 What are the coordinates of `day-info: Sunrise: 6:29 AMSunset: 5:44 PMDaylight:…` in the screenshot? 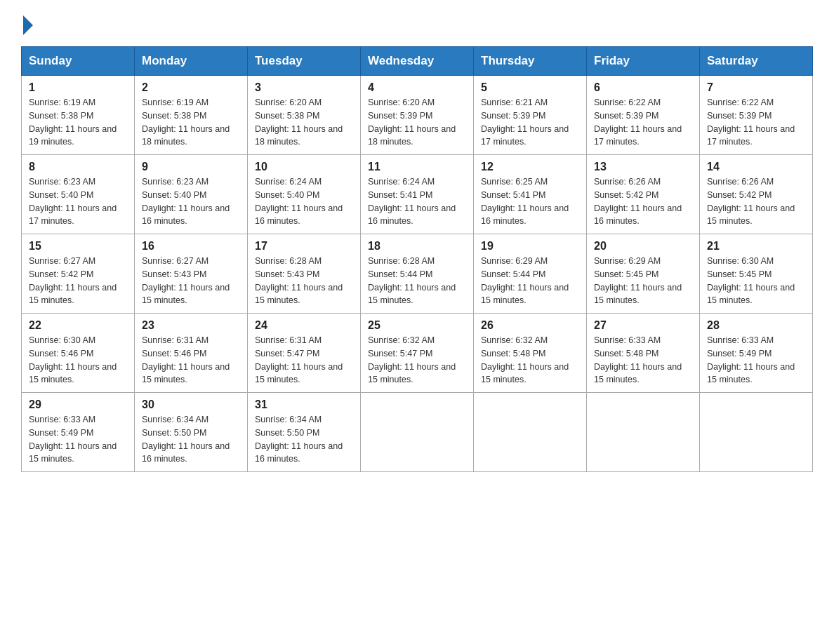 It's located at (530, 281).